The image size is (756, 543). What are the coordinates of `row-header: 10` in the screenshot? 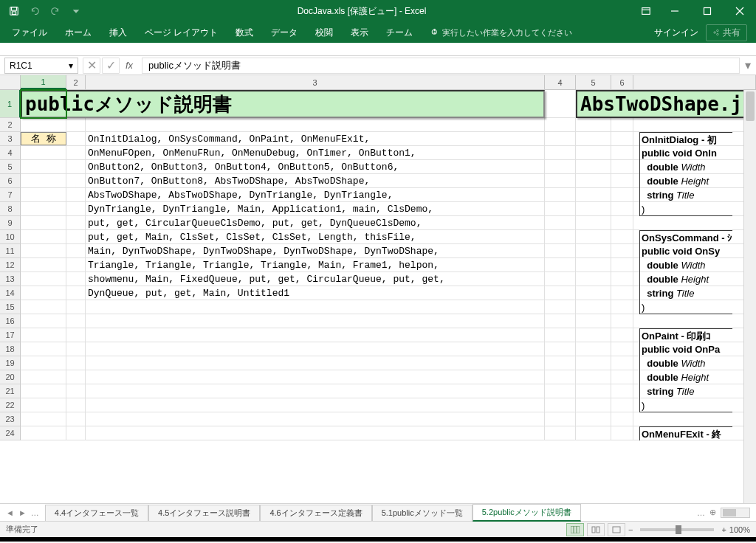 It's located at (10, 238).